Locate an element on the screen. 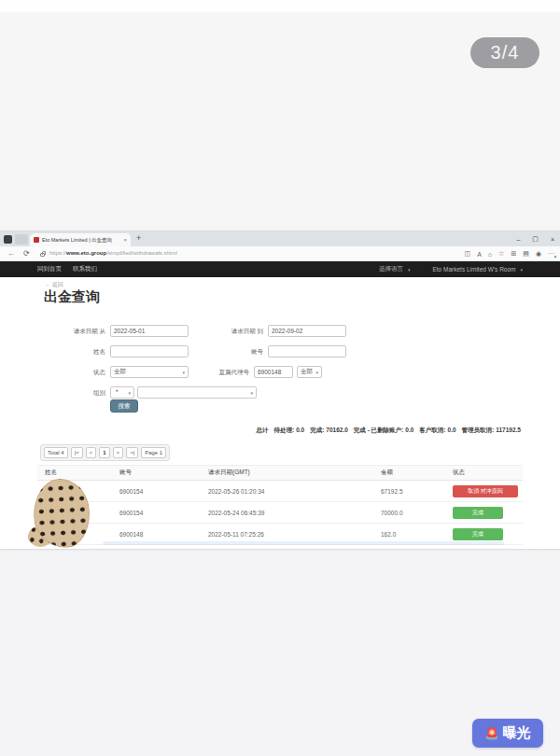  stat-done-deleted: 完成 - 已删除账户: 0.0 is located at coordinates (385, 431).